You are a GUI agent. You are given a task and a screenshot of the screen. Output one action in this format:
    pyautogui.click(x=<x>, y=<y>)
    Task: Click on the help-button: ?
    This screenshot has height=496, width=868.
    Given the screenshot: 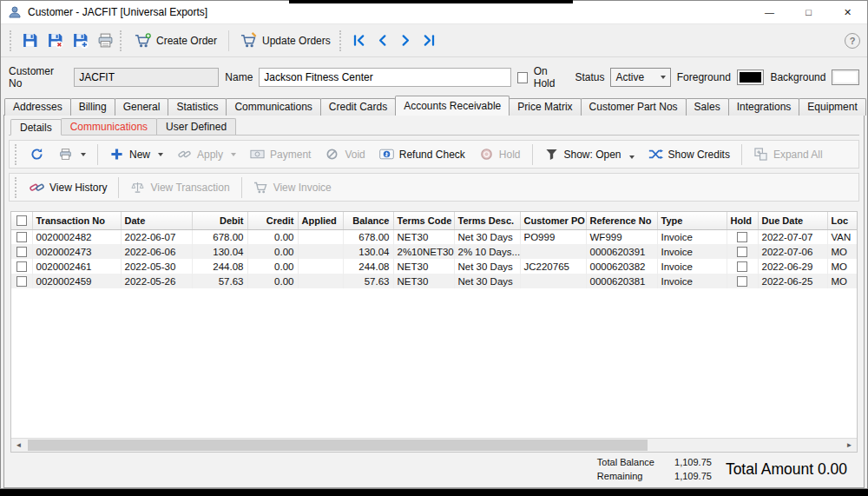 What is the action you would take?
    pyautogui.click(x=852, y=41)
    